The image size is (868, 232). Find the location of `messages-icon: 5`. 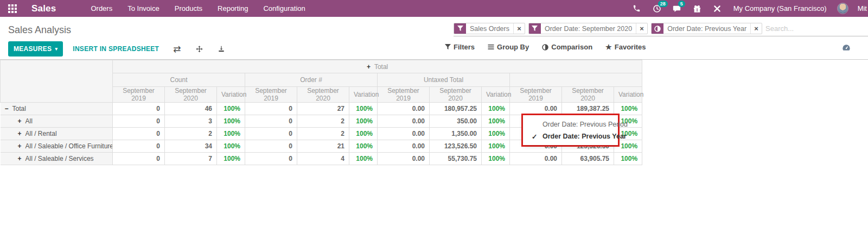

messages-icon: 5 is located at coordinates (677, 9).